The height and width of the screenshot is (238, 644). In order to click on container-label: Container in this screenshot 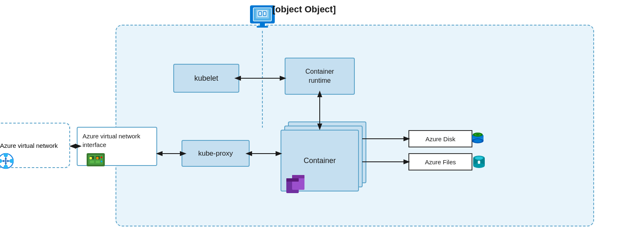, I will do `click(320, 161)`.